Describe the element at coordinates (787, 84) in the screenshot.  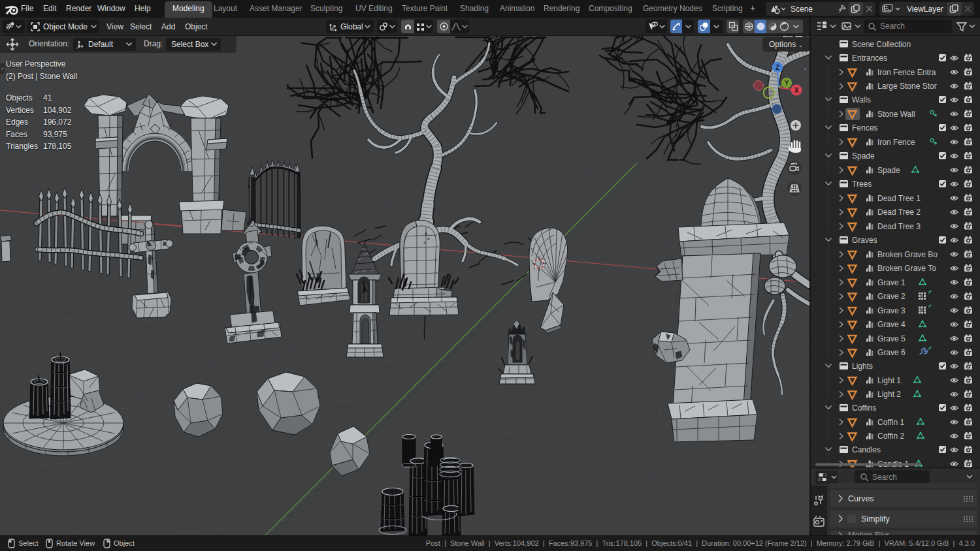
I see `svg-text: Y` at that location.